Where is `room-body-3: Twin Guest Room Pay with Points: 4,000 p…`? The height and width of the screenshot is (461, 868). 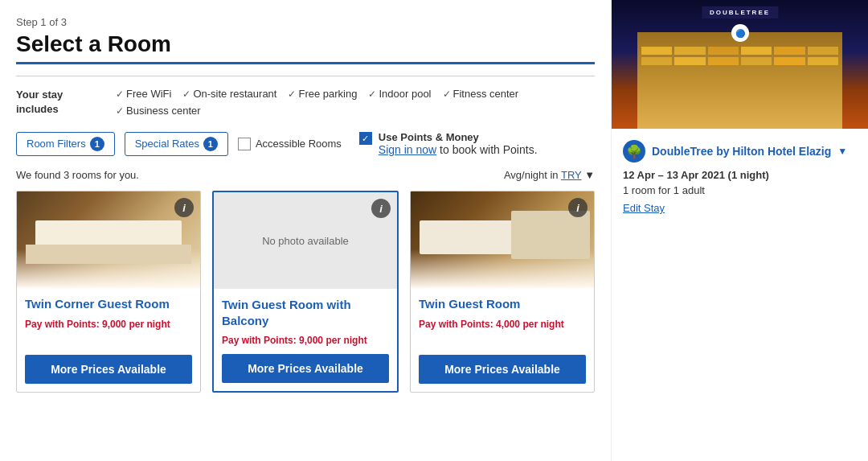
room-body-3: Twin Guest Room Pay with Points: 4,000 p… is located at coordinates (502, 340).